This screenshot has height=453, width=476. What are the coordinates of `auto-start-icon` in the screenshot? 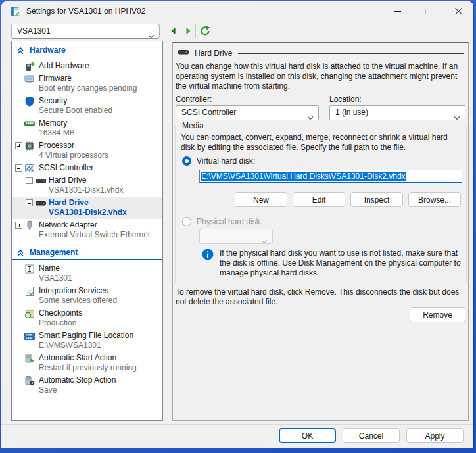 It's located at (30, 358).